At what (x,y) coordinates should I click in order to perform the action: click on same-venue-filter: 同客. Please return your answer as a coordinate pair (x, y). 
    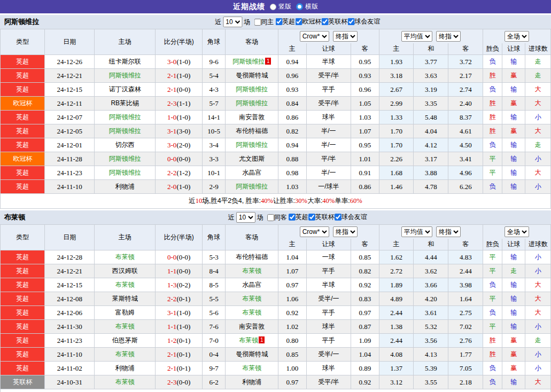
    Looking at the image, I should click on (277, 218).